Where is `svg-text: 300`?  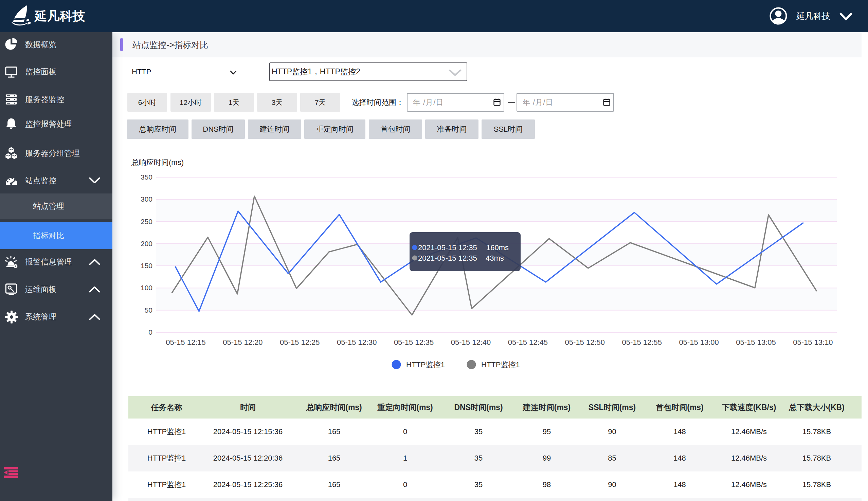
svg-text: 300 is located at coordinates (147, 199).